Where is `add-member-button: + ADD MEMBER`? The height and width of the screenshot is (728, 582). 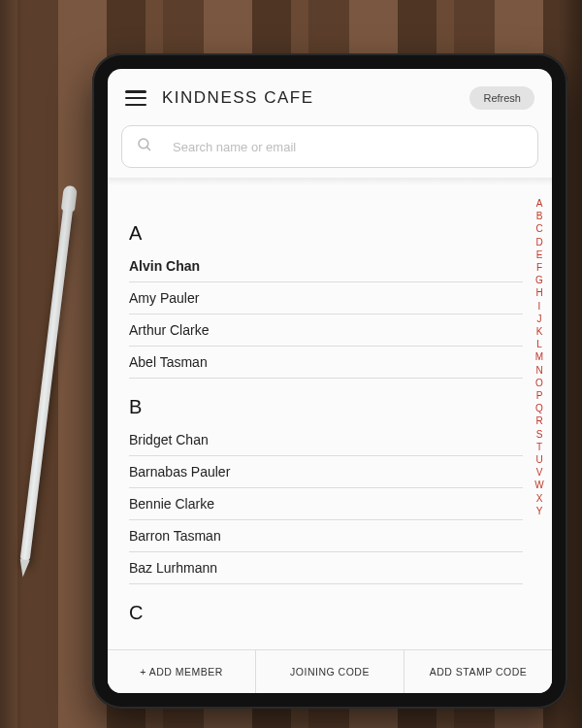
add-member-button: + ADD MEMBER is located at coordinates (181, 672).